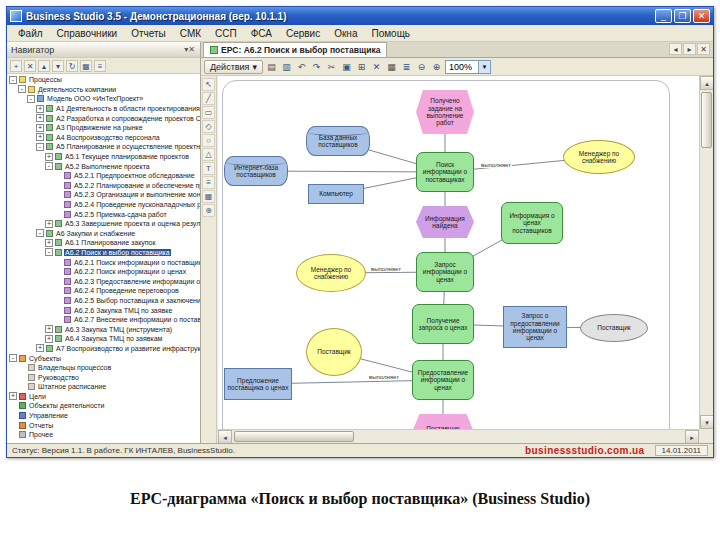 This screenshot has width=720, height=540. I want to click on menu-item-9: Помощь, so click(390, 34).